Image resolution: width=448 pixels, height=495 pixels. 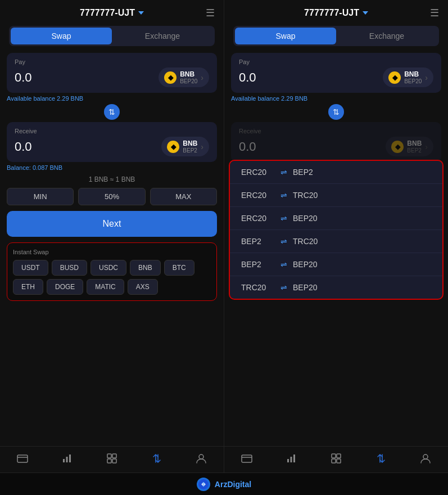 I want to click on right-dd-arrow-1: ⇌, so click(x=284, y=195).